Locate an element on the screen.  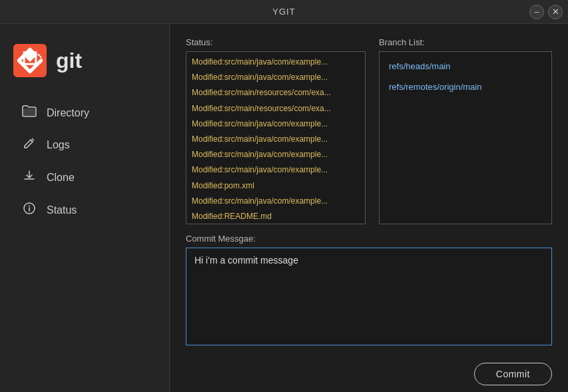
titlebar: YGIT – ✕ is located at coordinates (284, 12).